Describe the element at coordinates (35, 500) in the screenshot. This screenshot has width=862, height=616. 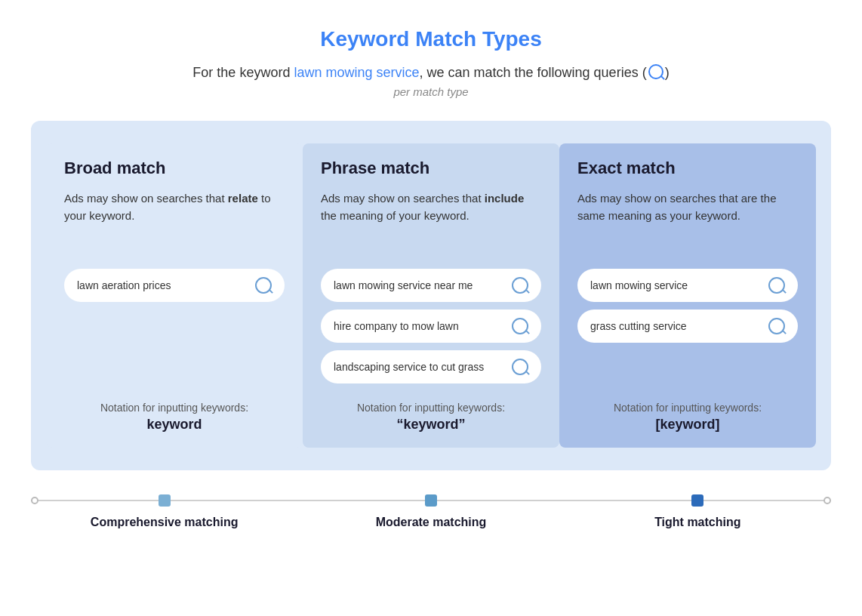
I see `track-left-dot` at that location.